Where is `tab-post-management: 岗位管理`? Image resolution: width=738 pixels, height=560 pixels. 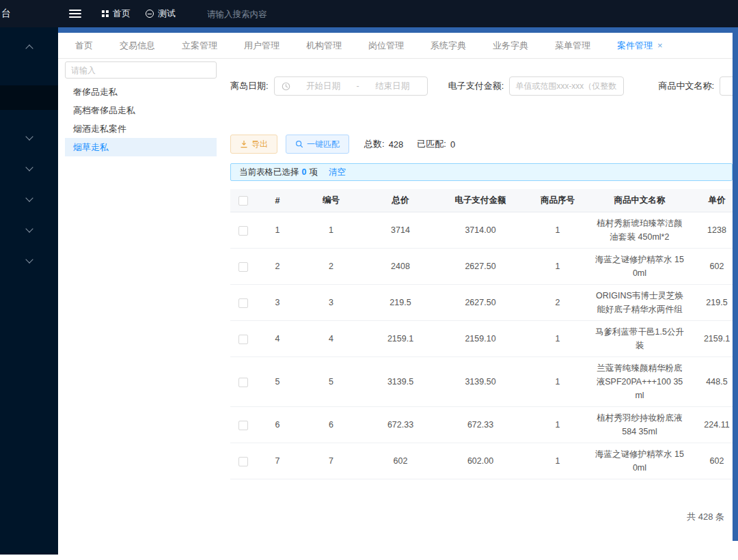
tab-post-management: 岗位管理 is located at coordinates (386, 46).